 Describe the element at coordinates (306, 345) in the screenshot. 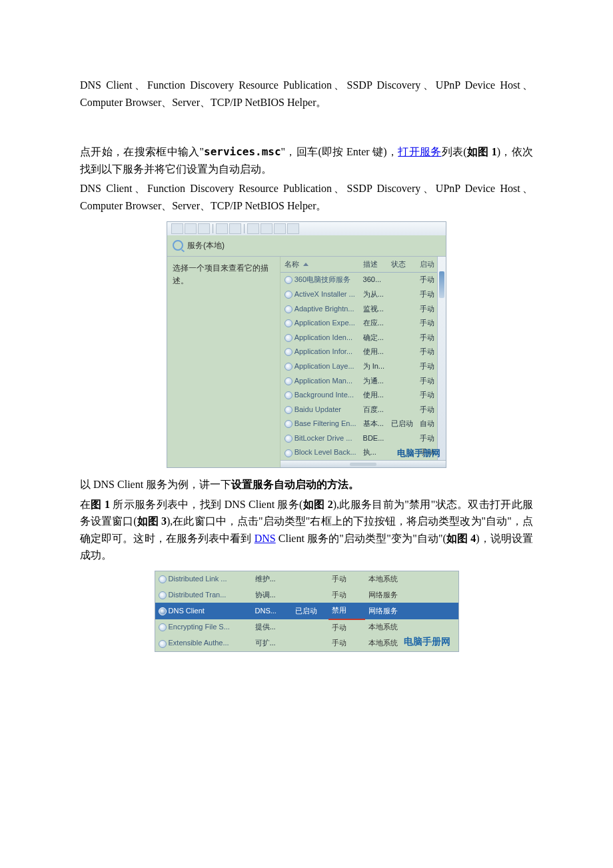

I see `figure-1-services-window: 服务(本地) 选择一个项目来查看它的描述。 名称 描述 状态 启动` at that location.